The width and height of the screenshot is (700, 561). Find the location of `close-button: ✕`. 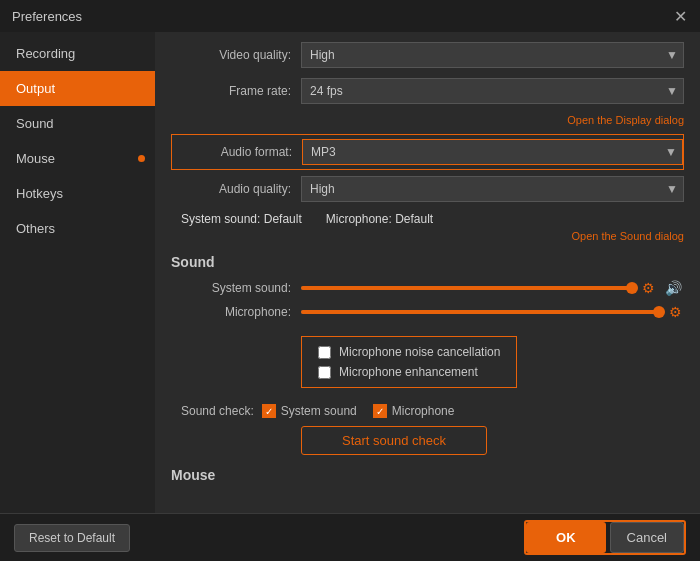

close-button: ✕ is located at coordinates (680, 16).